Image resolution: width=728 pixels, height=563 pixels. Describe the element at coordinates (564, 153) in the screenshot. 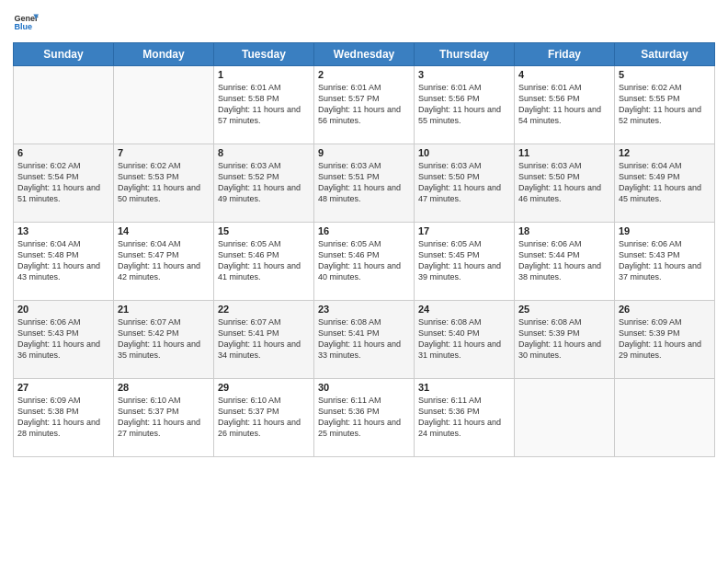

I see `day-number: 11` at that location.